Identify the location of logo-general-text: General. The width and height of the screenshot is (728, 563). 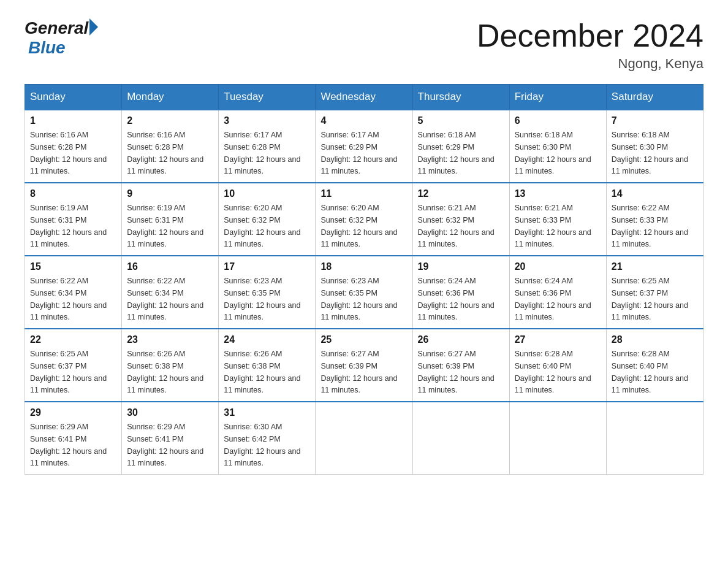
(56, 28).